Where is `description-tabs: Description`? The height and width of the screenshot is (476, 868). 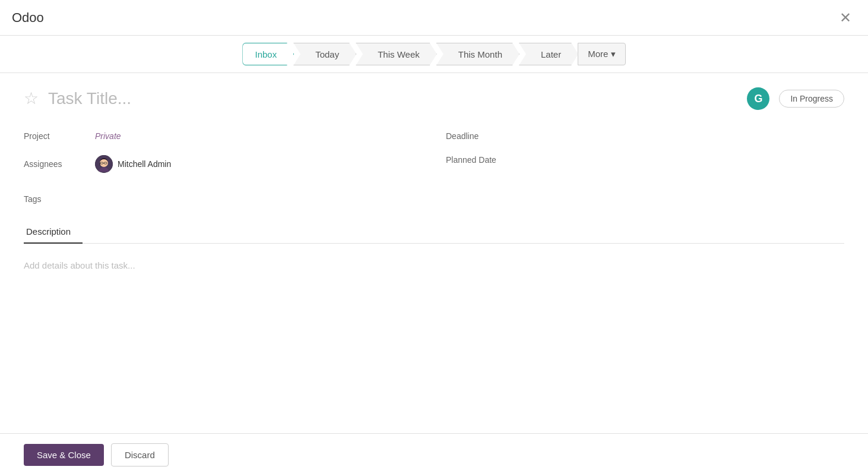
description-tabs: Description is located at coordinates (434, 232).